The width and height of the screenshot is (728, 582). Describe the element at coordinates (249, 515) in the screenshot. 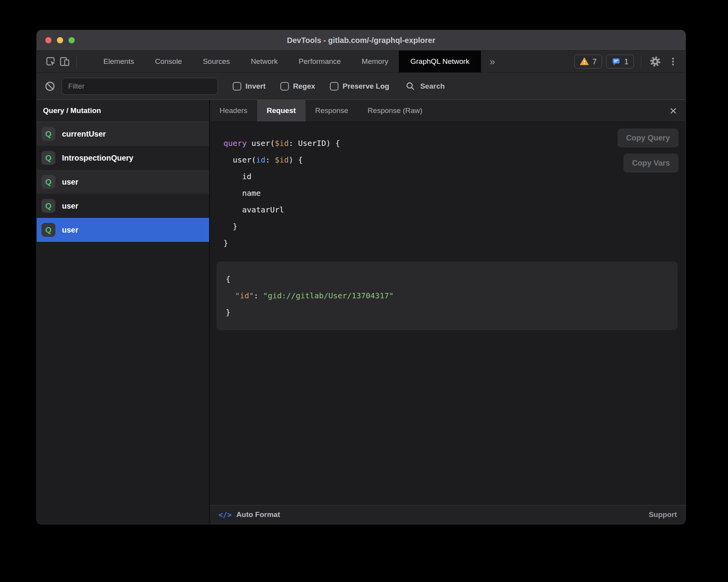

I see `auto-format-button: </> Auto Format` at that location.